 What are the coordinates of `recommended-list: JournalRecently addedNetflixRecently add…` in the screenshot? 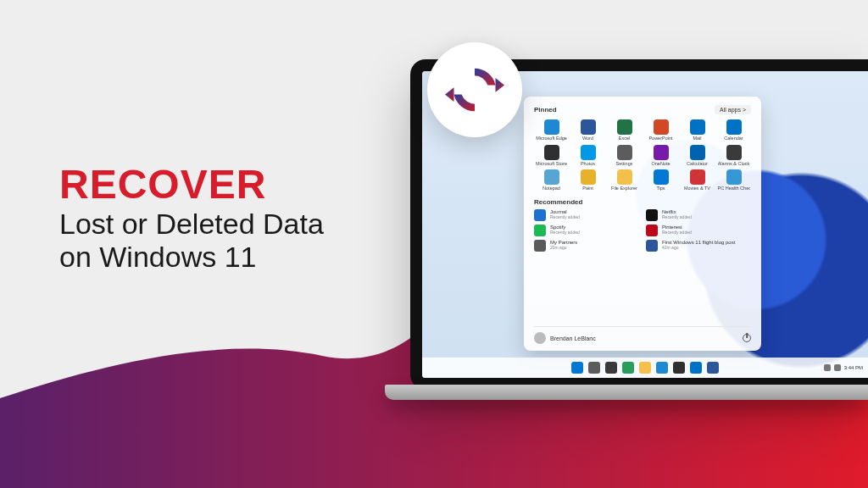 It's located at (643, 230).